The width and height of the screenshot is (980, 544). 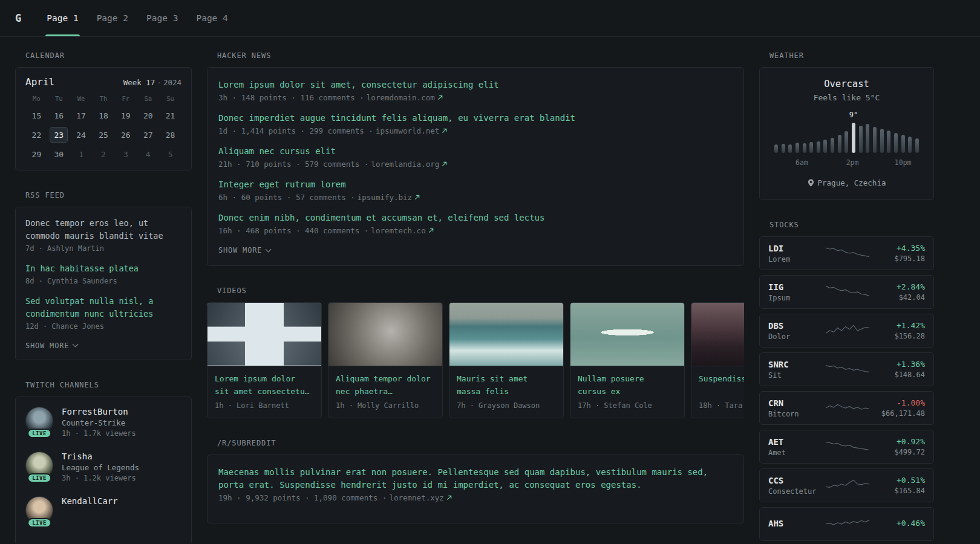 What do you see at coordinates (113, 18) in the screenshot?
I see `tab-page-2: Page 2` at bounding box center [113, 18].